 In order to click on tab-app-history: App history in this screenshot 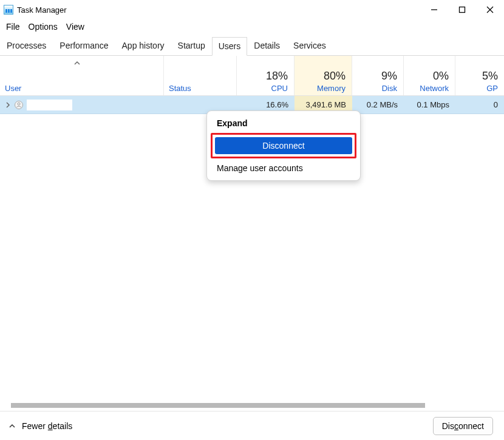, I will do `click(143, 46)`.